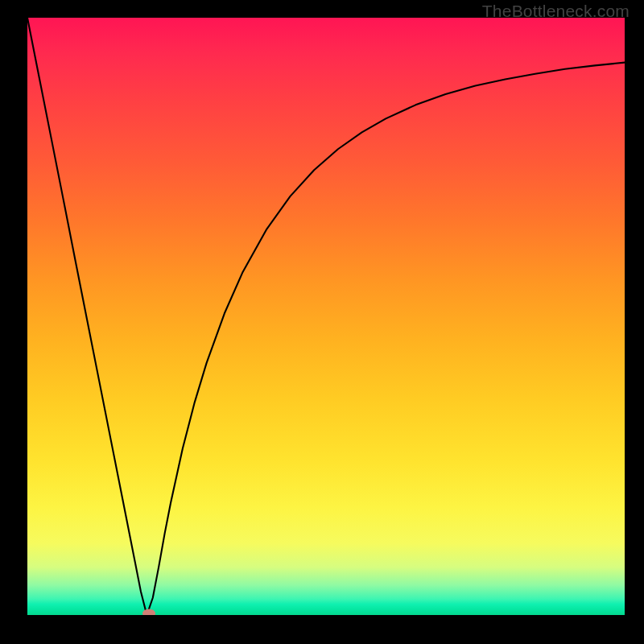 Image resolution: width=644 pixels, height=644 pixels. Describe the element at coordinates (149, 612) in the screenshot. I see `optimum-marker` at that location.